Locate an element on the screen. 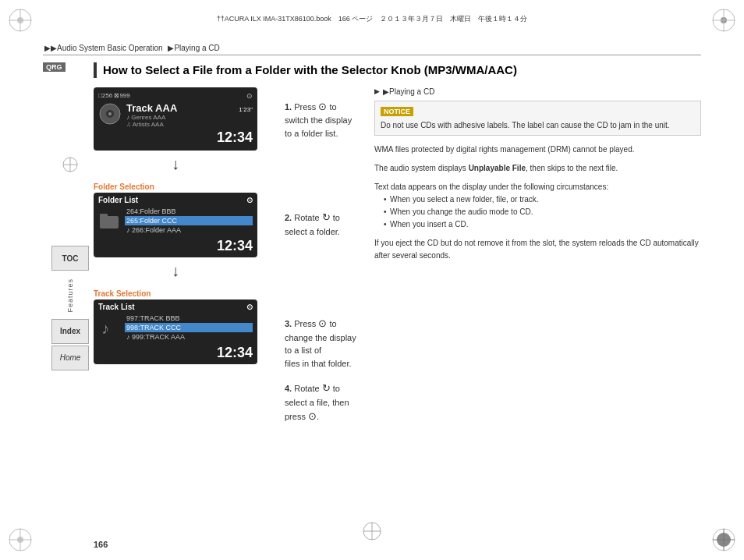  track-item-3: ♪ 999:TRACK AAA is located at coordinates (189, 337).